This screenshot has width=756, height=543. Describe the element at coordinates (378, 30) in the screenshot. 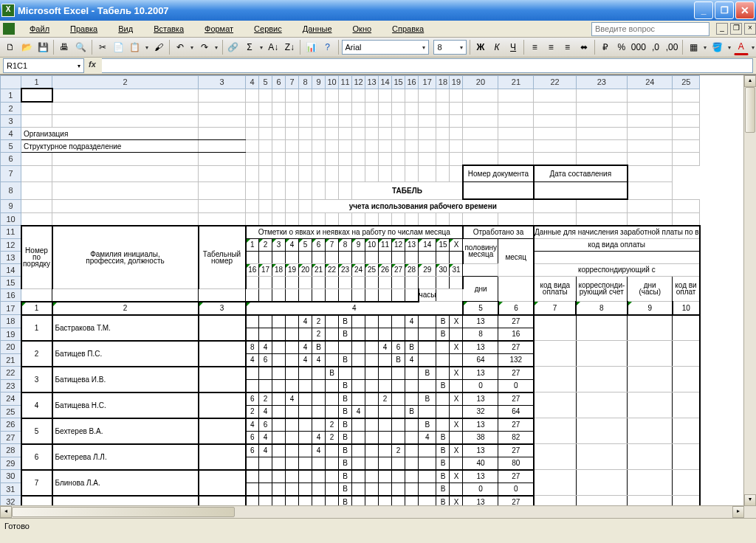

I see `menu-bar: Файл Правка Вид Вставка Формат Сервис Да…` at that location.